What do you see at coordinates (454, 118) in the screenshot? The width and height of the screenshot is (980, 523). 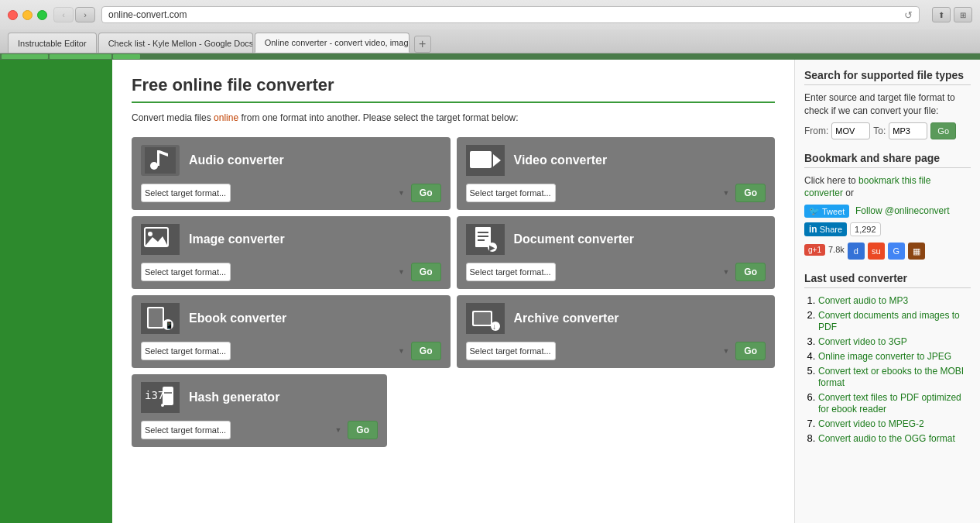 I see `intro-text: Convert media files online from one form…` at bounding box center [454, 118].